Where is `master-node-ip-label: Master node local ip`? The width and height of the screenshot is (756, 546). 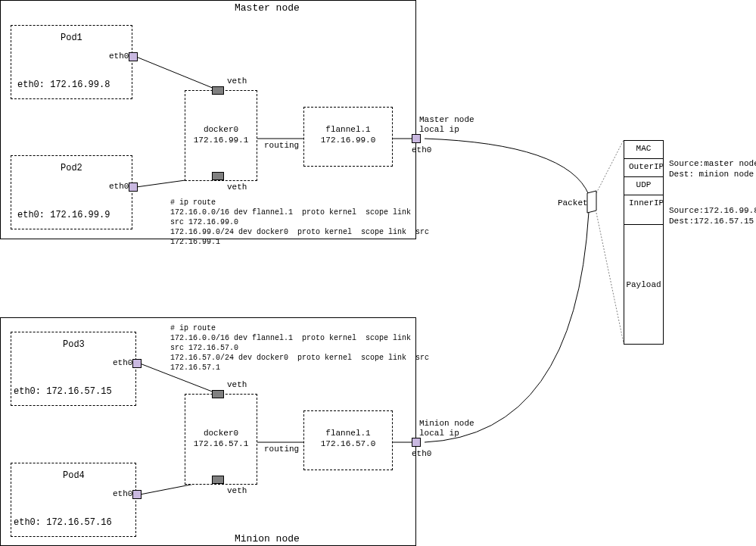
master-node-ip-label: Master node local ip is located at coordinates (446, 125).